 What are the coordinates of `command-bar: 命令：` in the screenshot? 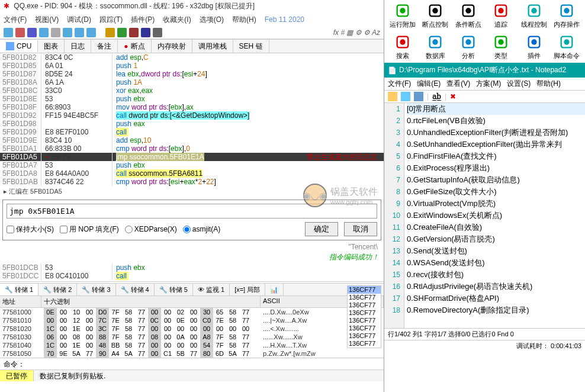 It's located at (192, 364).